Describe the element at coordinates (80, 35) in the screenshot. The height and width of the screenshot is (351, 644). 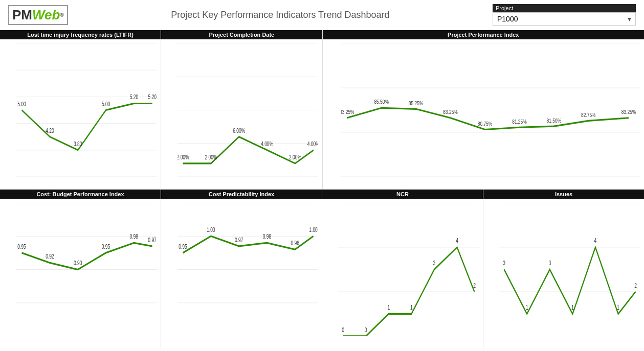
I see `ltifr-title: Lost time injury frequency rates (LTIFR)` at that location.